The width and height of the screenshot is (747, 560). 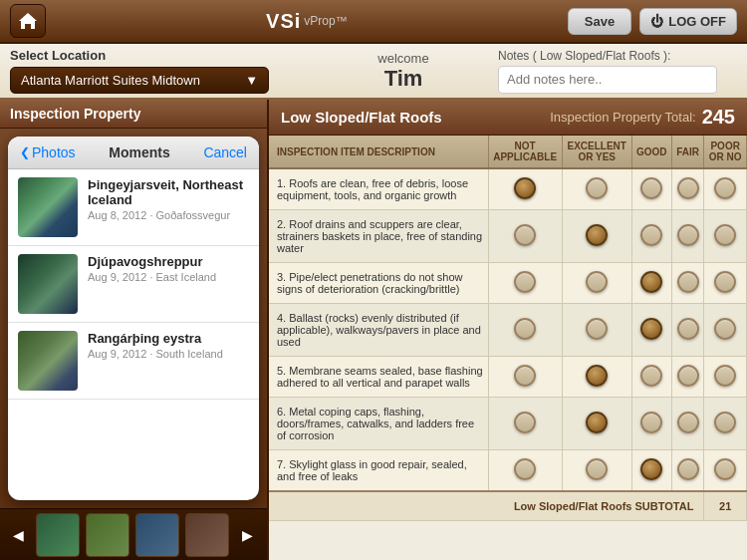 What do you see at coordinates (247, 535) in the screenshot?
I see `thumb-next-button: ▶` at bounding box center [247, 535].